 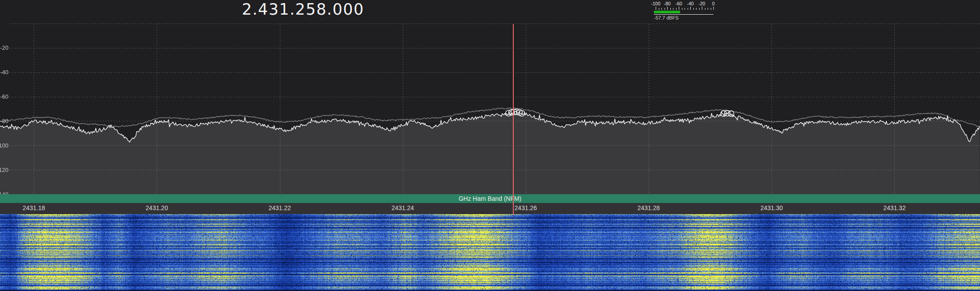 I want to click on frequency-tick-label: 2431.20, so click(x=157, y=208).